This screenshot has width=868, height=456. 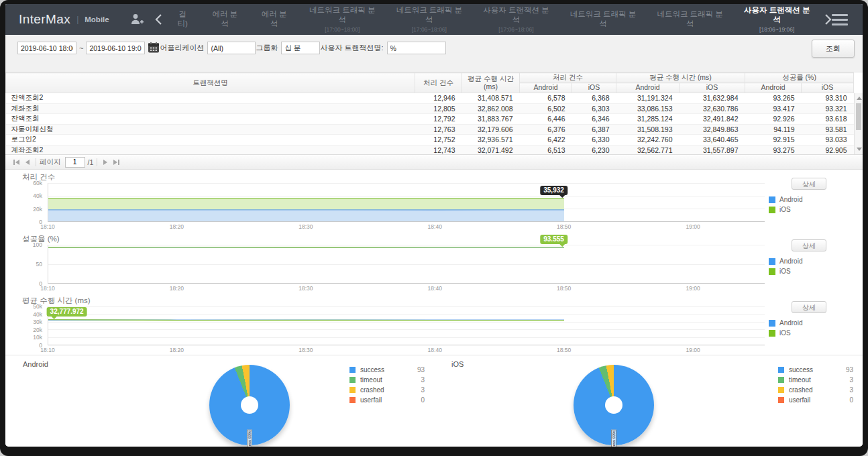 What do you see at coordinates (342, 19) in the screenshot?
I see `nav-tab: 네트워크 트래픽 분석[17:00~18:00]` at bounding box center [342, 19].